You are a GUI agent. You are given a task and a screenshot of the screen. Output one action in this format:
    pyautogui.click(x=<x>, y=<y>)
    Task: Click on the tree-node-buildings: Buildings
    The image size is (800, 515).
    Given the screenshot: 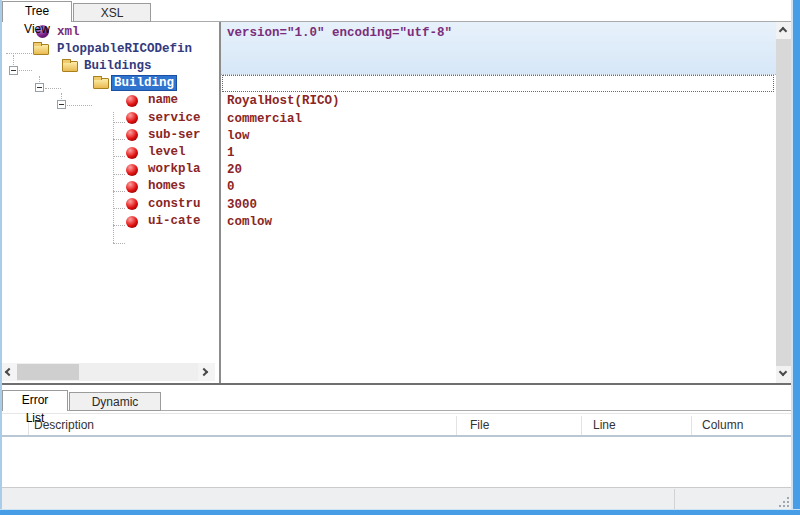 What is the action you would take?
    pyautogui.click(x=118, y=66)
    